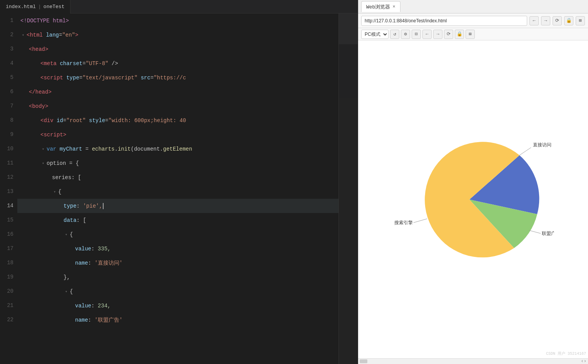 The width and height of the screenshot is (588, 364). What do you see at coordinates (416, 34) in the screenshot?
I see `toolbar-btn-3: ⊡` at bounding box center [416, 34].